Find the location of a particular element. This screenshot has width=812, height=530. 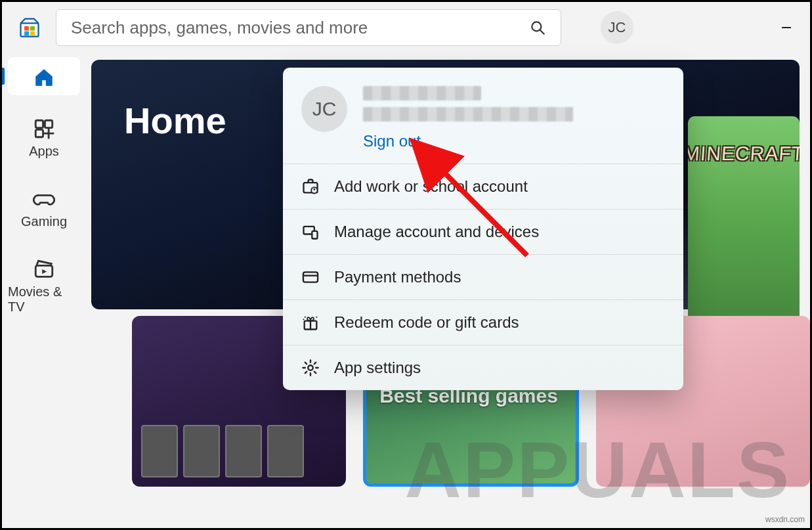

flyout-add-work-account: Add work or school account is located at coordinates (483, 187).